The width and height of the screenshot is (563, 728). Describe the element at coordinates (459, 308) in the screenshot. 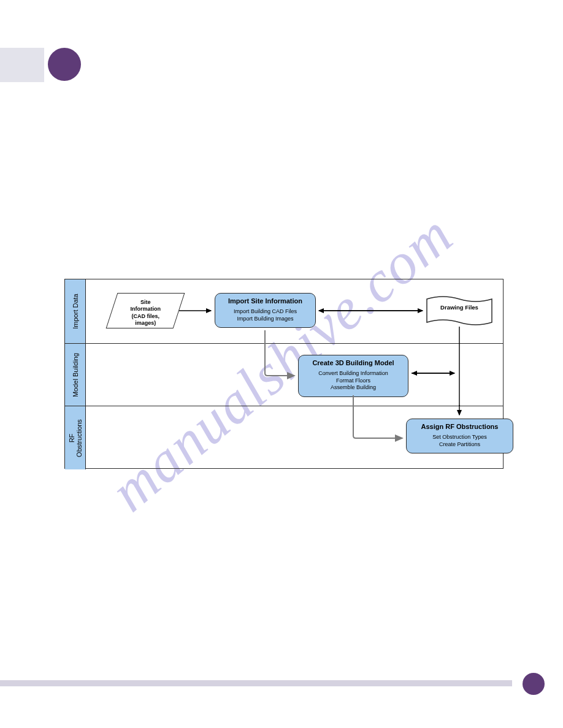

I see `drawing-files-text: Drawing Files` at that location.